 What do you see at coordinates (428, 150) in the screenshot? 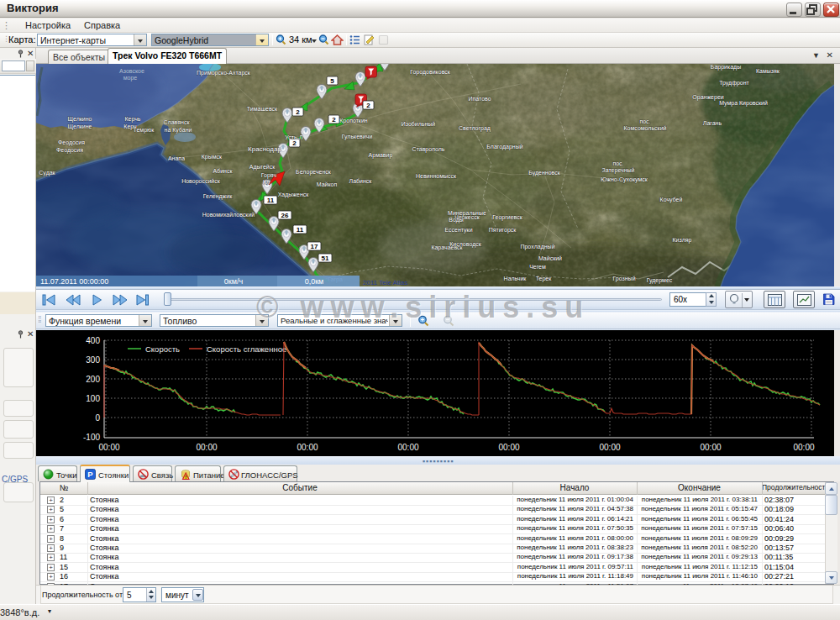
I see `svg-text: Ставрополь` at bounding box center [428, 150].